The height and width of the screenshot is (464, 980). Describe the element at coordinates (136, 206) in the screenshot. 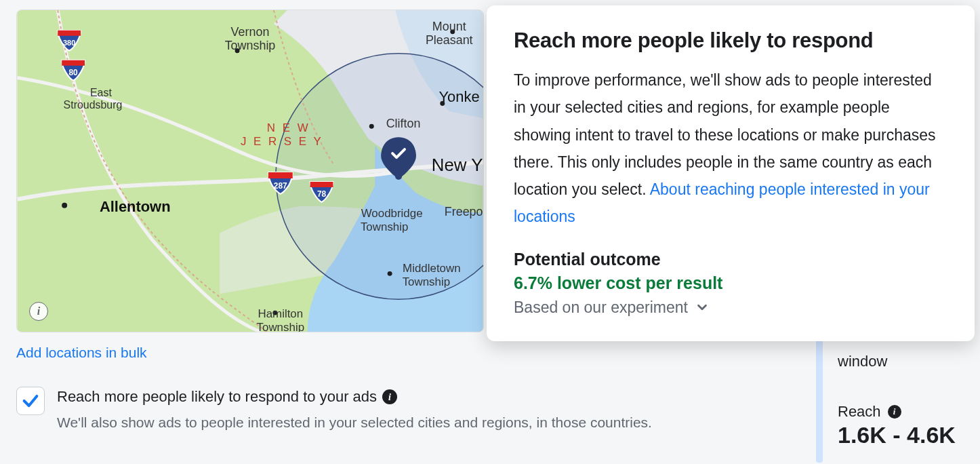

I see `label-allentown: Allentown` at that location.